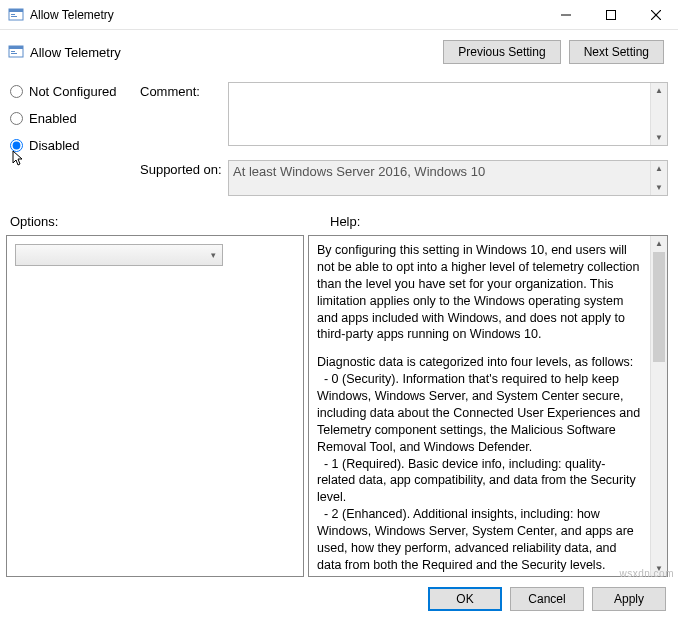 The image size is (678, 629). I want to click on maximize-button, so click(610, 15).